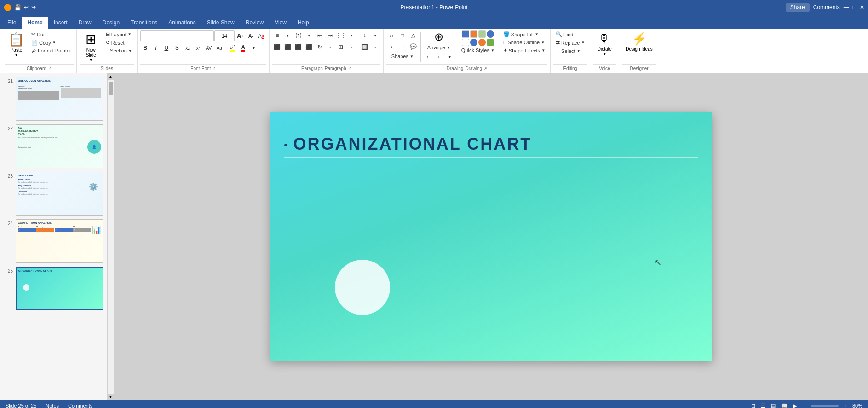  What do you see at coordinates (254, 48) in the screenshot?
I see `font-color-arrow: ▼` at bounding box center [254, 48].